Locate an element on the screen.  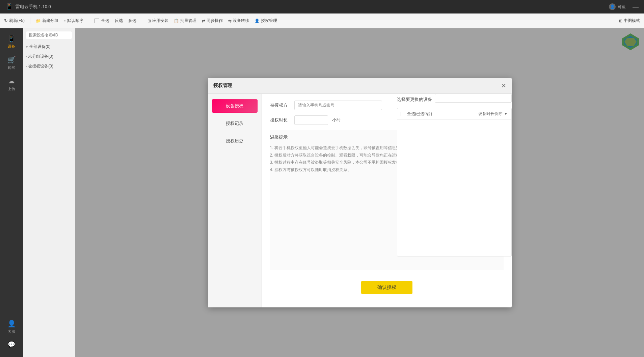
new-group-button: 📁 新建分组 is located at coordinates (47, 21).